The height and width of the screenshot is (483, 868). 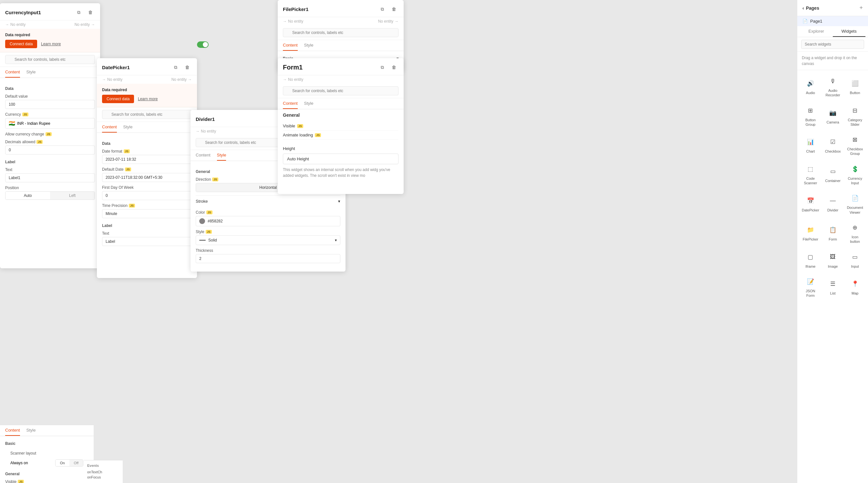 I want to click on filepicker-copy-button: ⧉, so click(x=382, y=9).